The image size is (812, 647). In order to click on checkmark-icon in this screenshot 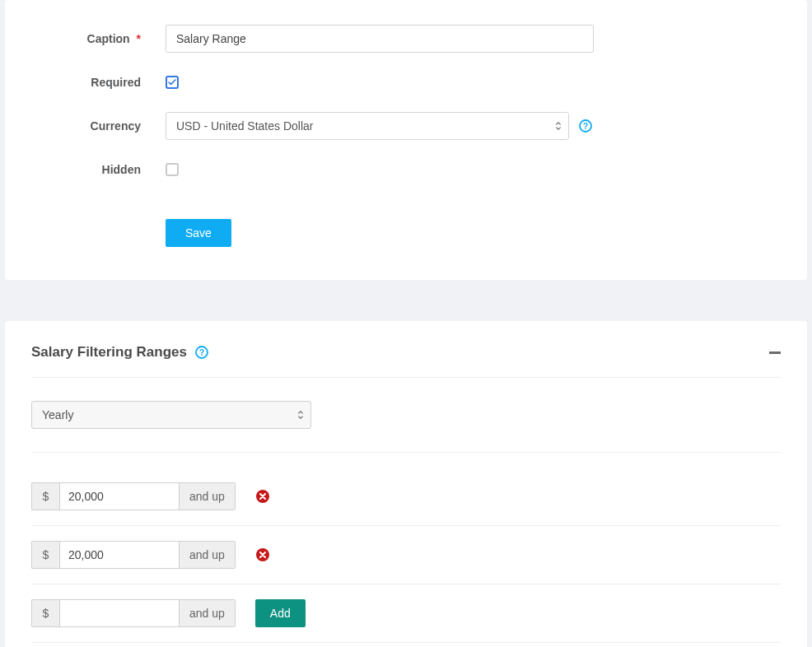, I will do `click(172, 82)`.